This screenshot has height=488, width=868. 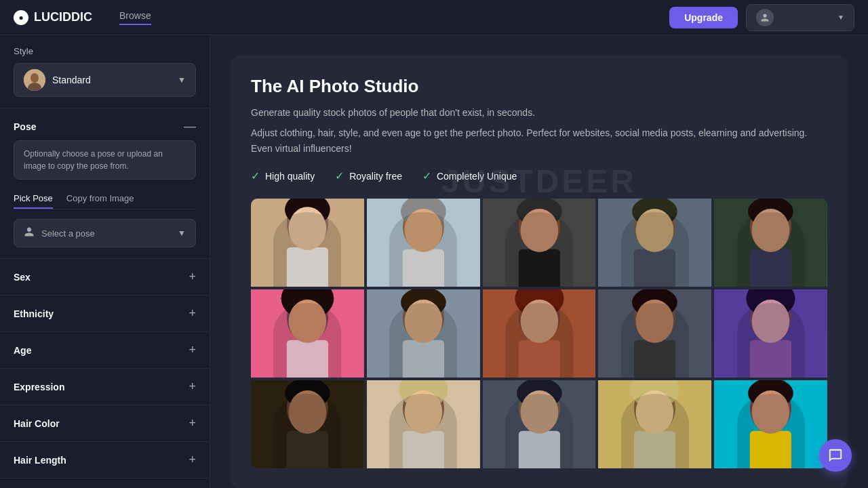 What do you see at coordinates (193, 350) in the screenshot?
I see `age-expand-icon: +` at bounding box center [193, 350].